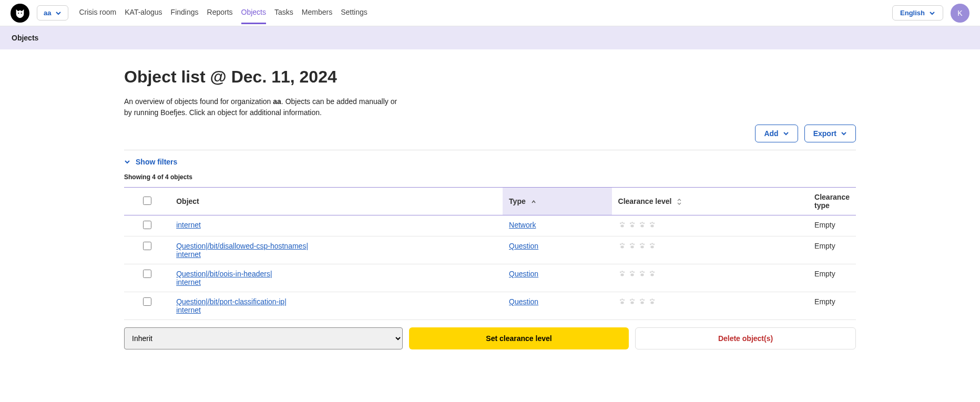 Image resolution: width=980 pixels, height=402 pixels. What do you see at coordinates (490, 177) in the screenshot?
I see `result-count: Showing 4 of 4 objects` at bounding box center [490, 177].